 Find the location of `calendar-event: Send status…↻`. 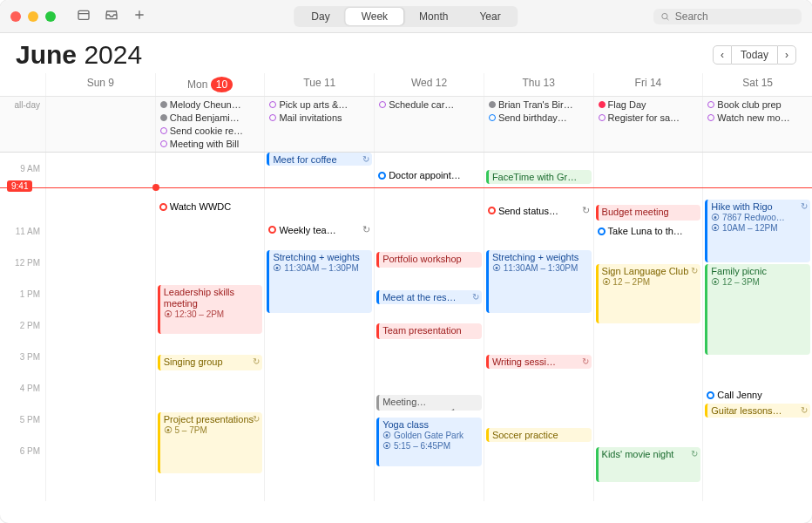

calendar-event: Send status…↻ is located at coordinates (538, 211).